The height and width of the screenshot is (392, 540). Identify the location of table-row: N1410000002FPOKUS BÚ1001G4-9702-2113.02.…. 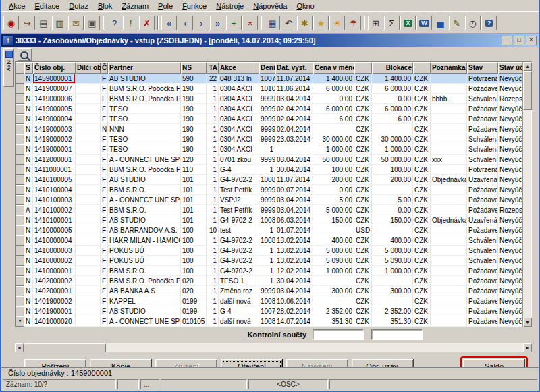
(269, 260).